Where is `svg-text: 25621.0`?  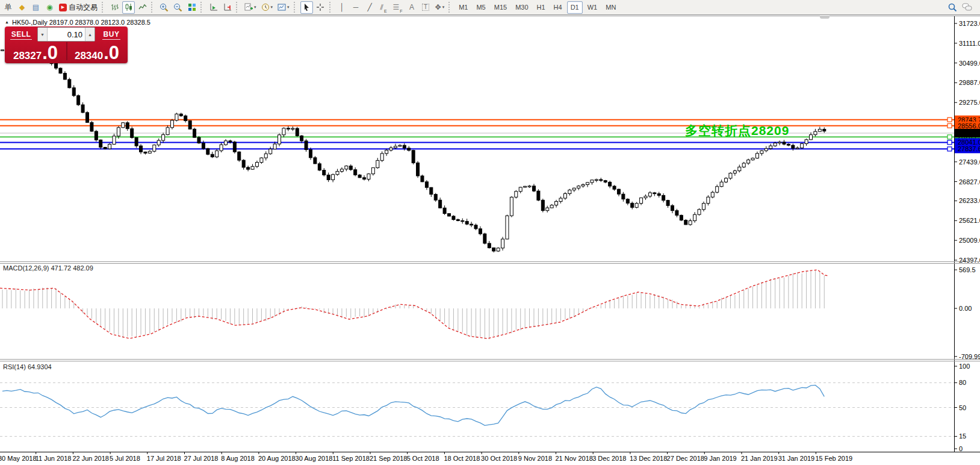
svg-text: 25621.0 is located at coordinates (969, 220).